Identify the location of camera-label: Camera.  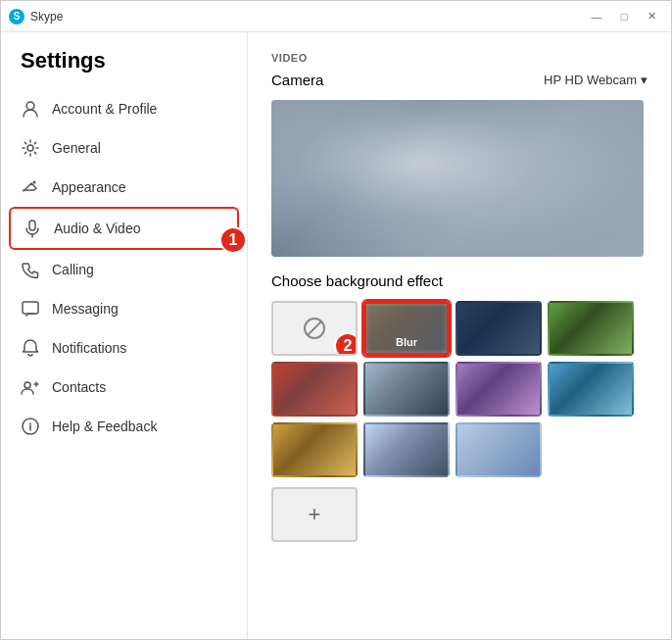
(298, 80).